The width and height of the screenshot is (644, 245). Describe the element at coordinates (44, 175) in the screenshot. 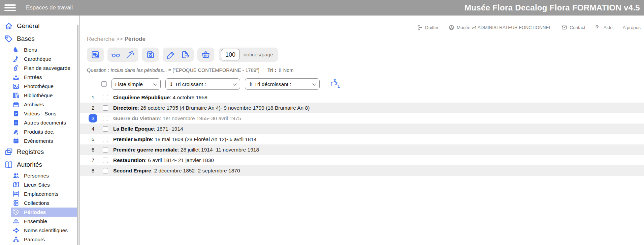

I see `sidebar-item-personnes: Personnes` at that location.